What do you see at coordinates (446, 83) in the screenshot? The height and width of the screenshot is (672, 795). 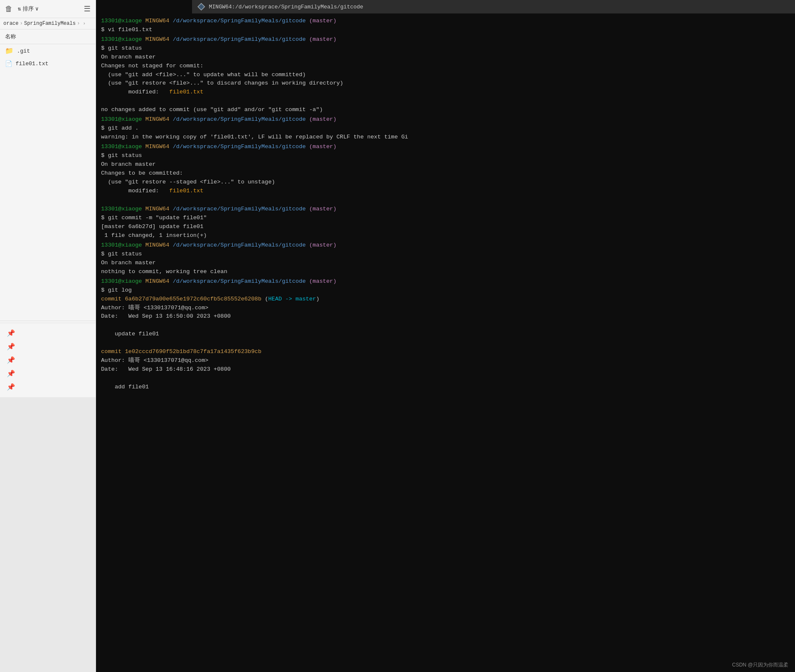 I see `output-use-restore: (use "git restore <file>..." to discard …` at bounding box center [446, 83].